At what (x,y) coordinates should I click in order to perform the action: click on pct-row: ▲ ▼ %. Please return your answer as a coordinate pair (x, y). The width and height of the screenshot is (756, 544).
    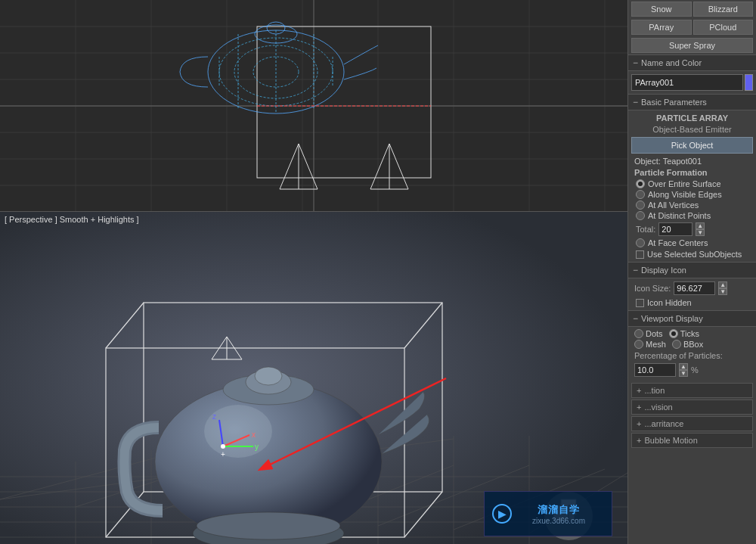
    Looking at the image, I should click on (692, 370).